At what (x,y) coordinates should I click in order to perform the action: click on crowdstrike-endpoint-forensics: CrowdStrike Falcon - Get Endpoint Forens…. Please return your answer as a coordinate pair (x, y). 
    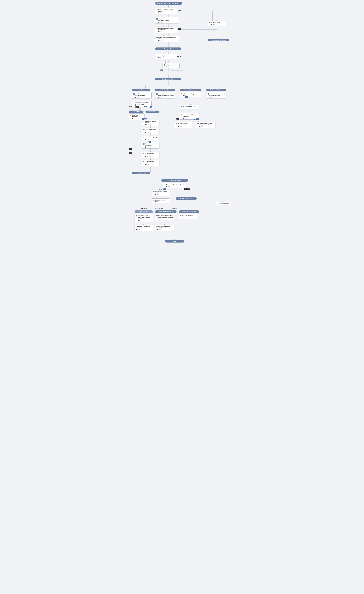
    Looking at the image, I should click on (206, 125).